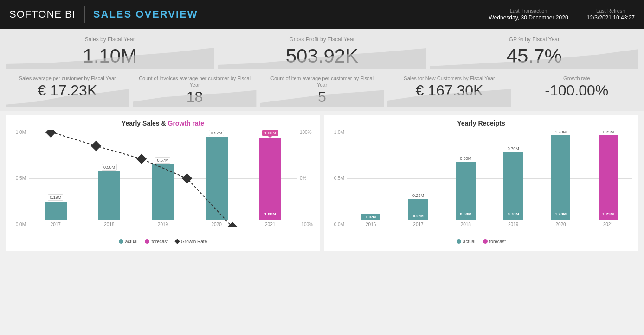 This screenshot has height=335, width=644. What do you see at coordinates (529, 11) in the screenshot?
I see `last-transaction-label: Last Transaction` at bounding box center [529, 11].